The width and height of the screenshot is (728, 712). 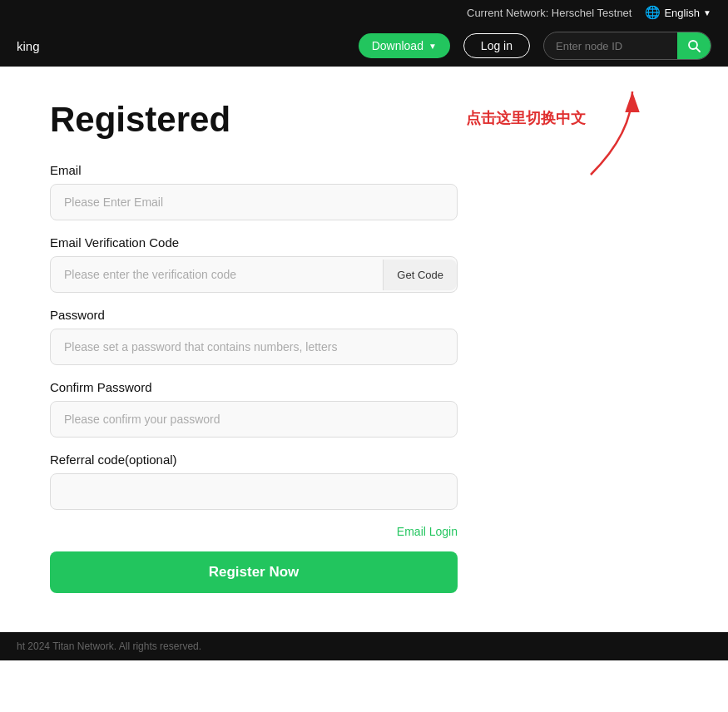 I want to click on nav-staking-label: king, so click(x=28, y=47).